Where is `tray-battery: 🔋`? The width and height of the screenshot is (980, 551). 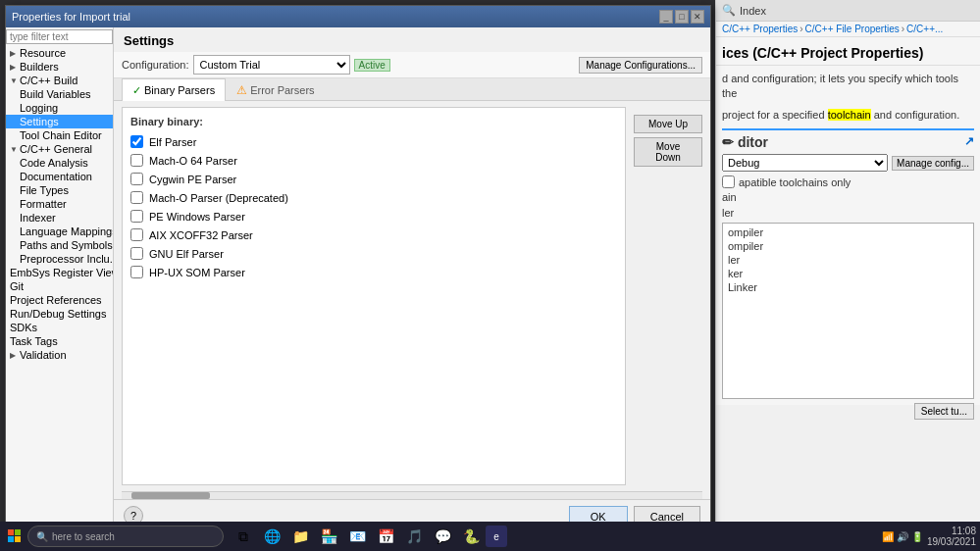 tray-battery: 🔋 is located at coordinates (917, 537).